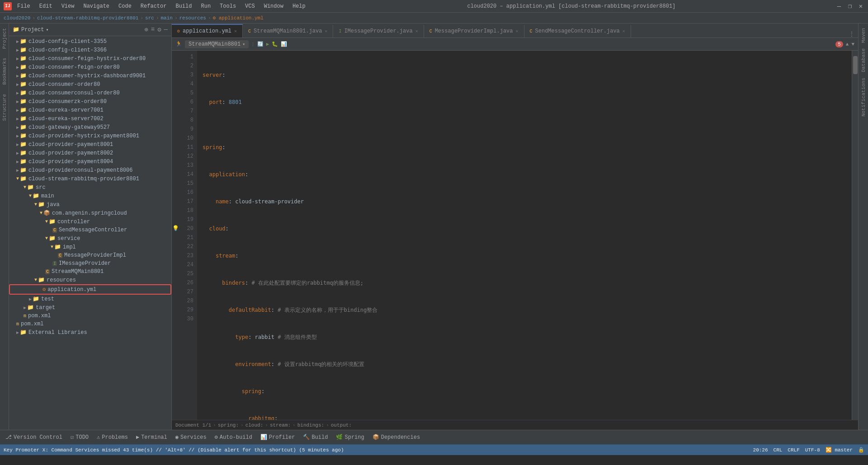  Describe the element at coordinates (850, 6) in the screenshot. I see `maximize-button: ❐` at that location.